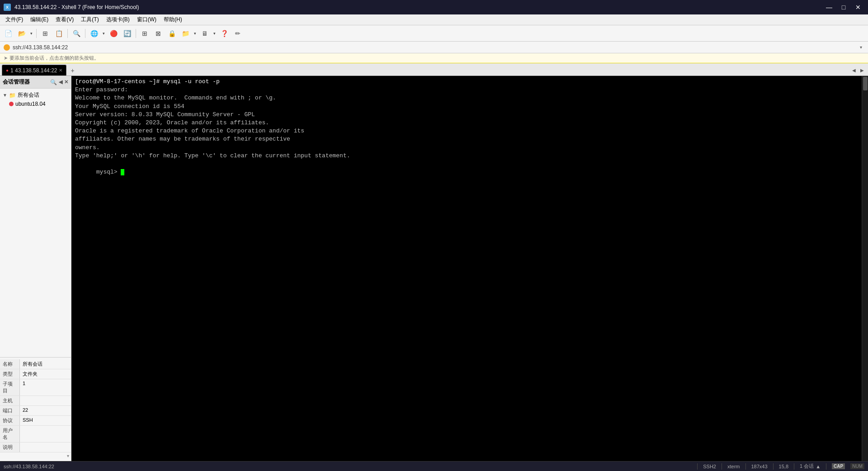  What do you see at coordinates (45, 434) in the screenshot?
I see `prop-value-username` at bounding box center [45, 434].